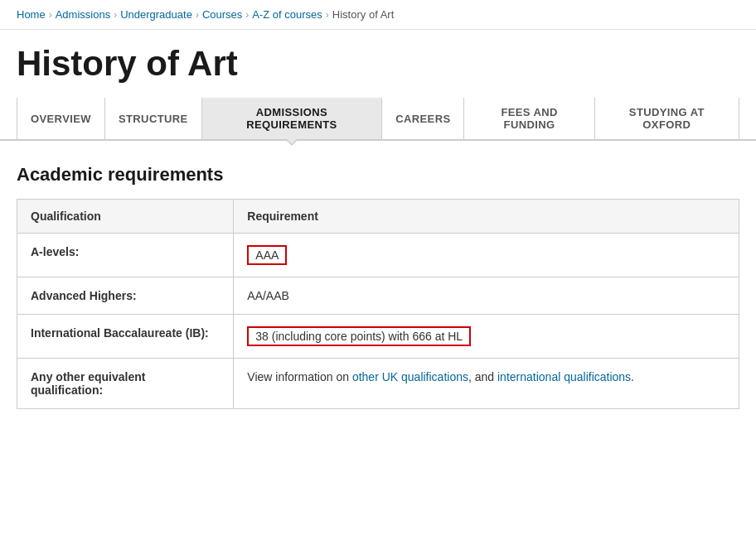 Image resolution: width=756 pixels, height=540 pixels. I want to click on tab-overview: OVERVIEW, so click(61, 118).